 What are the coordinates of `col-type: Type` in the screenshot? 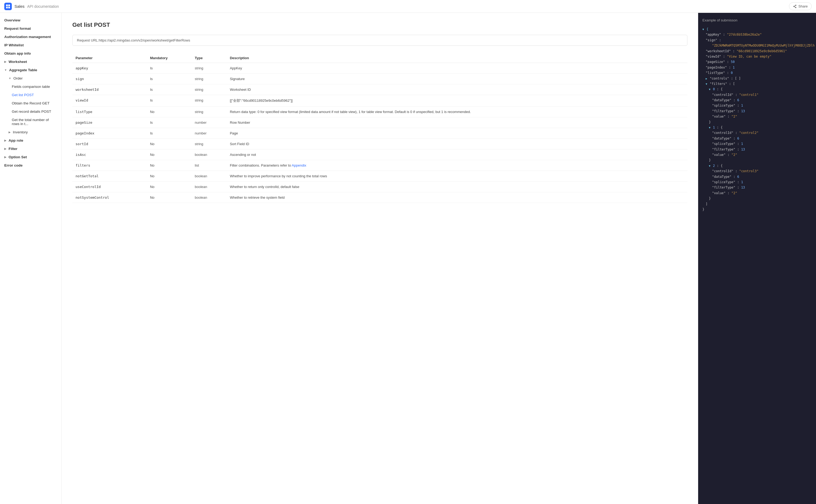 It's located at (209, 58).